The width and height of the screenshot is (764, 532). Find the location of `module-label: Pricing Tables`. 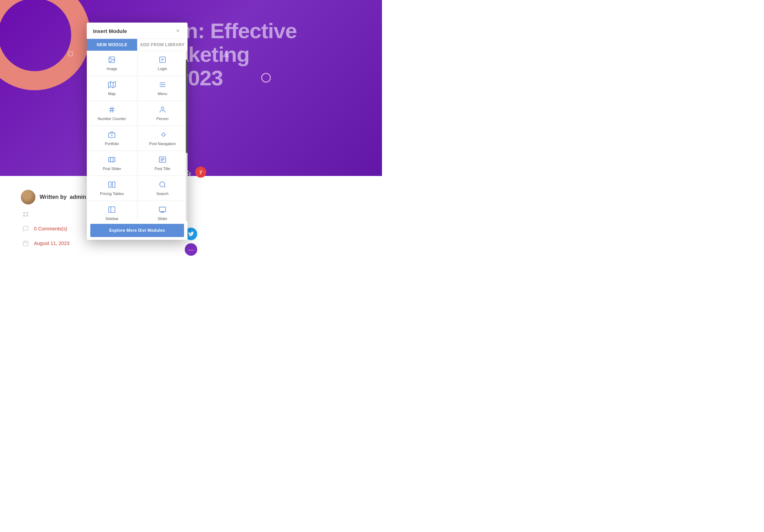

module-label: Pricing Tables is located at coordinates (112, 194).